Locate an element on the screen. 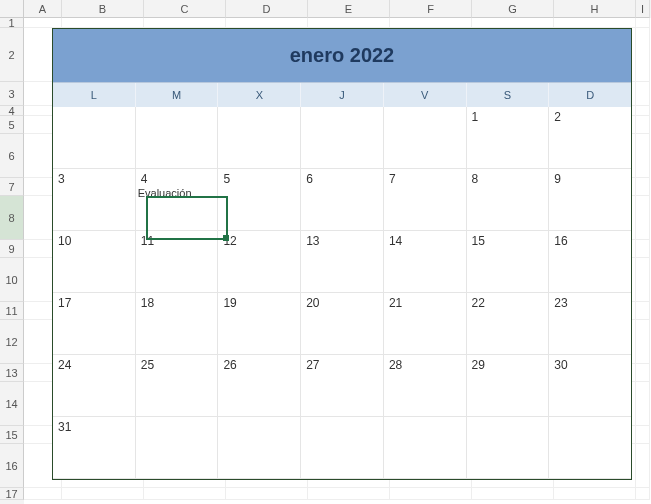 The height and width of the screenshot is (504, 651). calendar-day-cell: 24 is located at coordinates (94, 386).